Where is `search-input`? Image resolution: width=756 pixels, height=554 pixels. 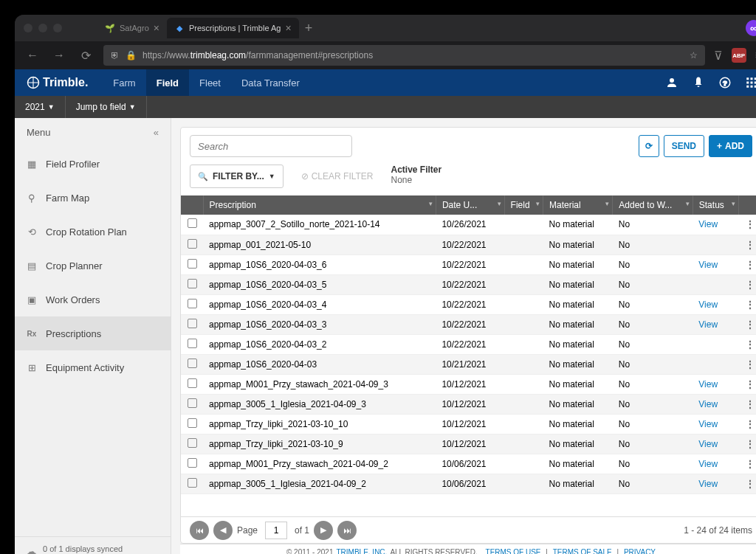 search-input is located at coordinates (271, 146).